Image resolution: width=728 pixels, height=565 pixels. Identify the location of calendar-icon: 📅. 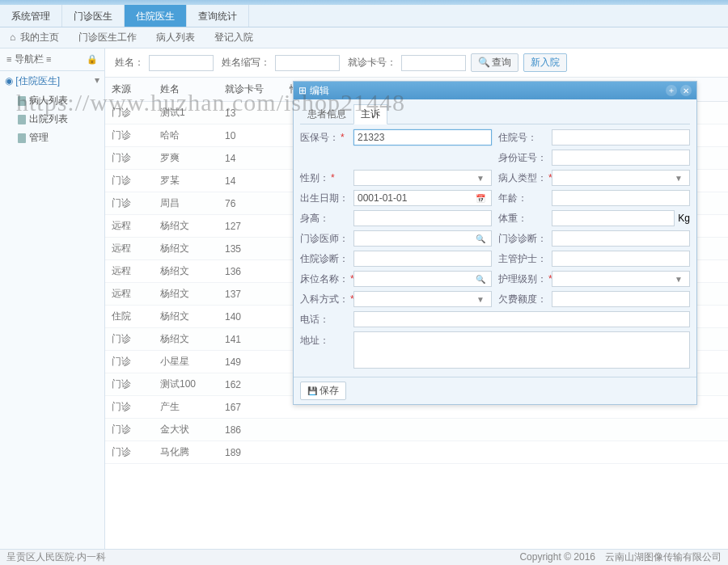
(480, 199).